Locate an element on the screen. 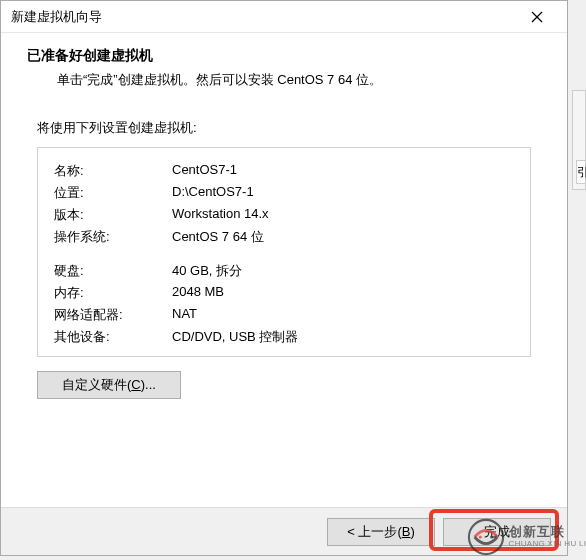 Image resolution: width=586 pixels, height=560 pixels. value-memory: 2048 MB is located at coordinates (198, 293).